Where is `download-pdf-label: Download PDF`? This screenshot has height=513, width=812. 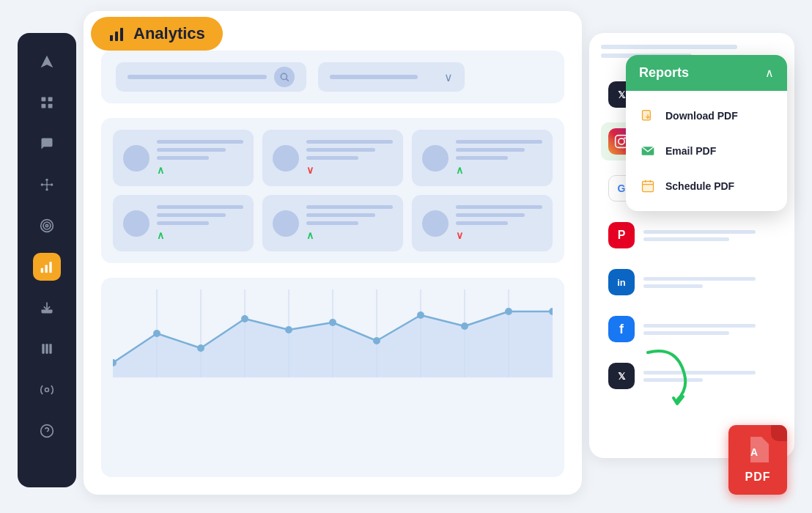
download-pdf-label: Download PDF is located at coordinates (702, 116).